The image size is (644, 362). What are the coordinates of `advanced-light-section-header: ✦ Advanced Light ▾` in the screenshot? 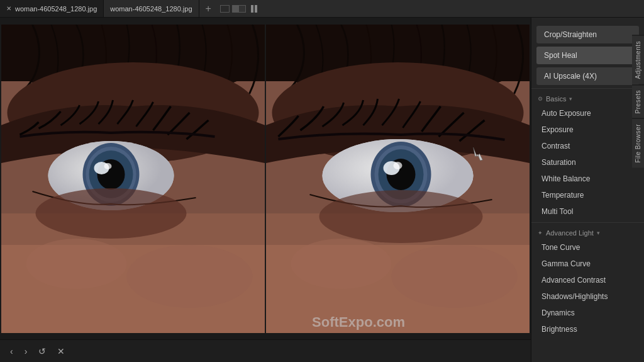 It's located at (587, 232).